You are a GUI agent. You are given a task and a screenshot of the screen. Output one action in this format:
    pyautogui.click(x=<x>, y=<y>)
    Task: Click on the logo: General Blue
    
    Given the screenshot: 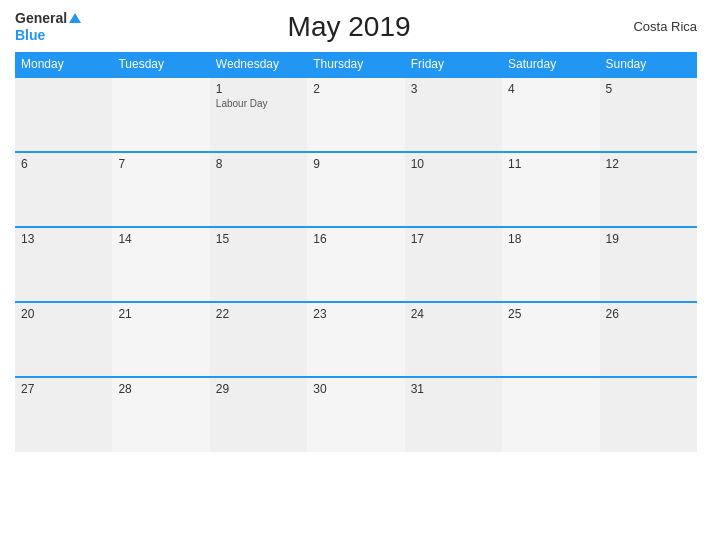 What is the action you would take?
    pyautogui.click(x=48, y=27)
    